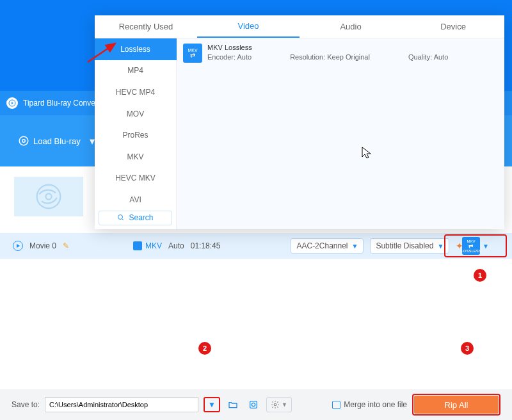 This screenshot has height=420, width=512. What do you see at coordinates (136, 49) in the screenshot?
I see `sidebar-item-lossless: Lossless` at bounding box center [136, 49].